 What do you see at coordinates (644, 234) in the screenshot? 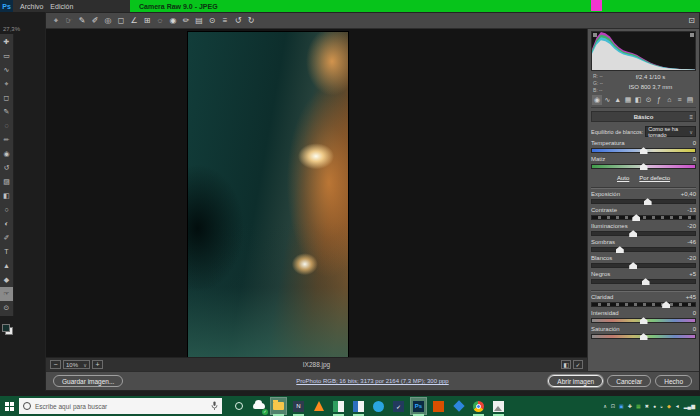
I see `iluminaciones-slider-track` at bounding box center [644, 234].